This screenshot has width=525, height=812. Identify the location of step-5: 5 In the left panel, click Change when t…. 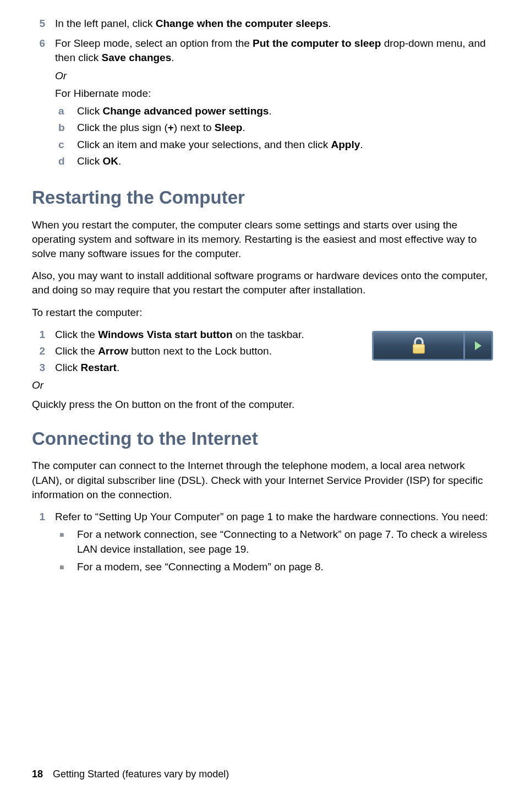
(262, 25).